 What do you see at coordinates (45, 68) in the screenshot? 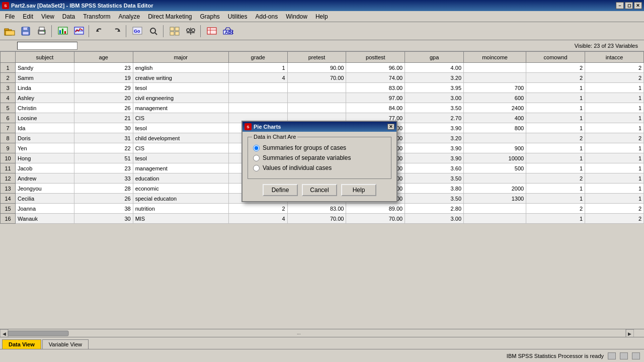
I see `cell-subject: Sandy` at bounding box center [45, 68].